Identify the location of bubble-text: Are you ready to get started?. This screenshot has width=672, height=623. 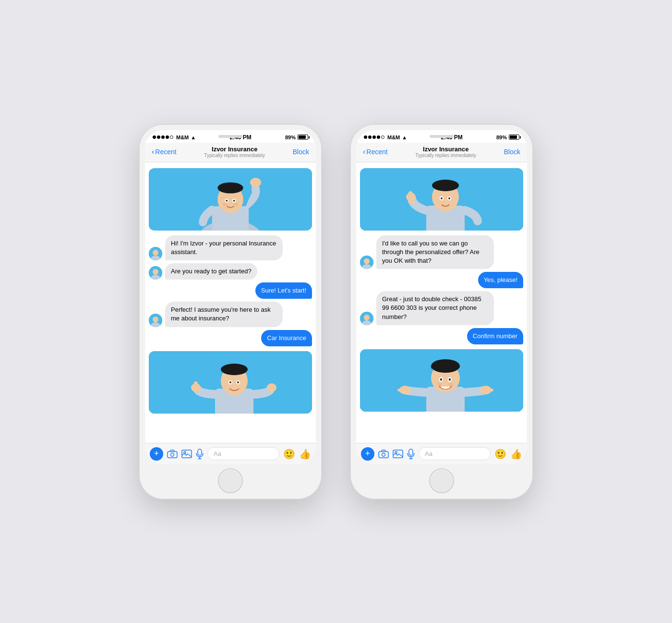
(211, 271).